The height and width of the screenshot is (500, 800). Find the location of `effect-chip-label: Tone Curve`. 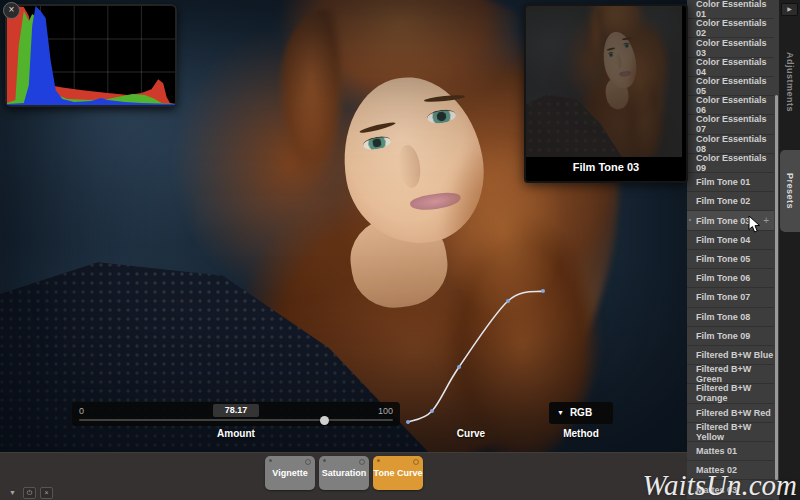

effect-chip-label: Tone Curve is located at coordinates (398, 473).